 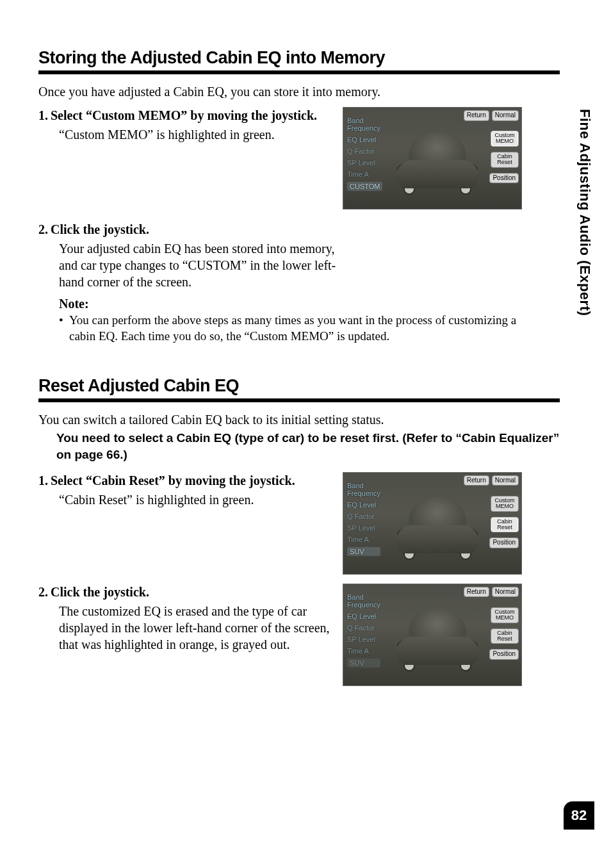 What do you see at coordinates (201, 265) in the screenshot?
I see `s1-step2-body: Your adjusted cabin EQ has been stored i…` at bounding box center [201, 265].